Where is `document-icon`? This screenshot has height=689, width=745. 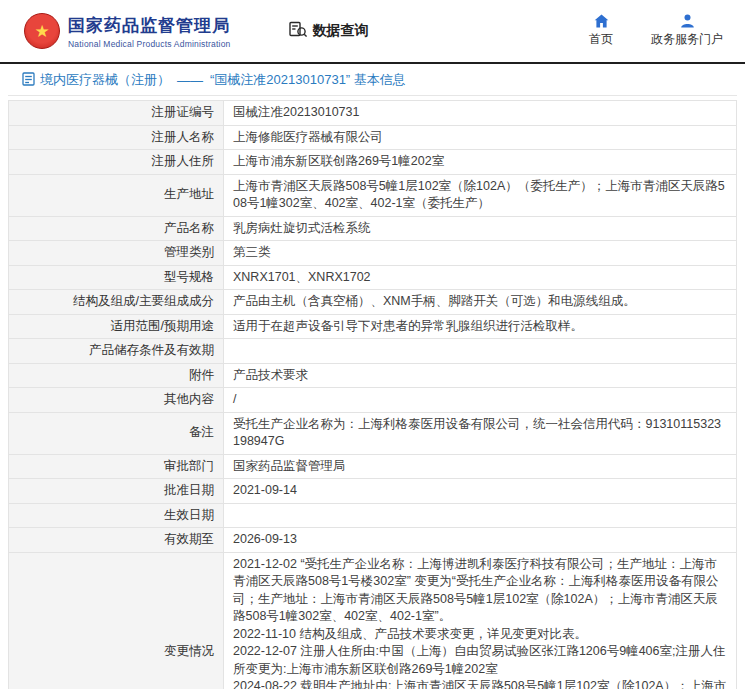
document-icon is located at coordinates (28, 80).